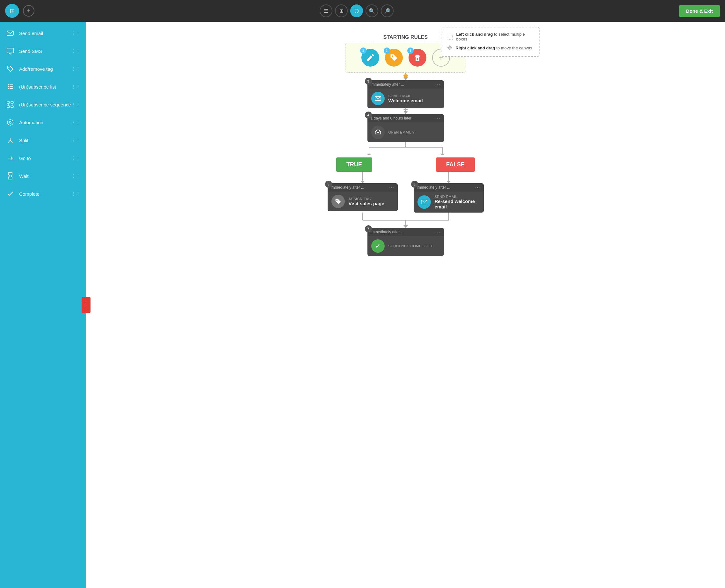 The height and width of the screenshot is (588, 725). I want to click on node7-body: ✓ SEQUENCE COMPLETED, so click(406, 246).